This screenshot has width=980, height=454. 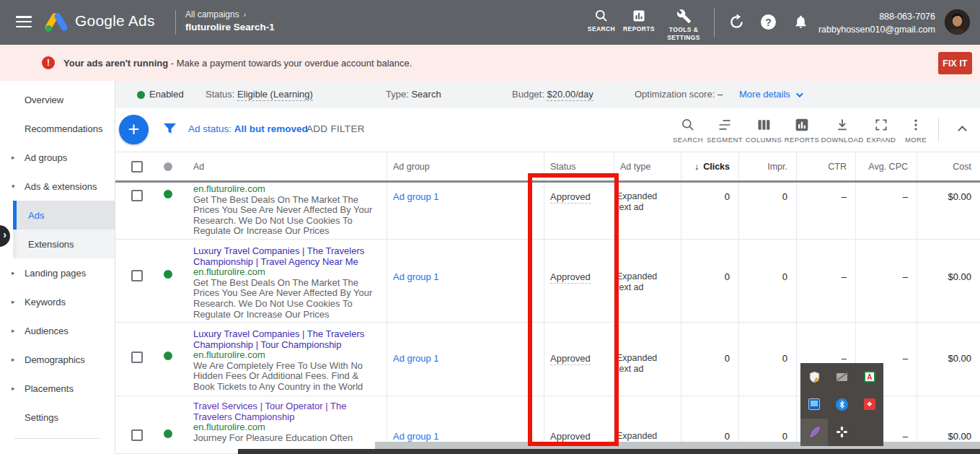 What do you see at coordinates (877, 30) in the screenshot?
I see `account-email: rabbyhossen010@gmail.com` at bounding box center [877, 30].